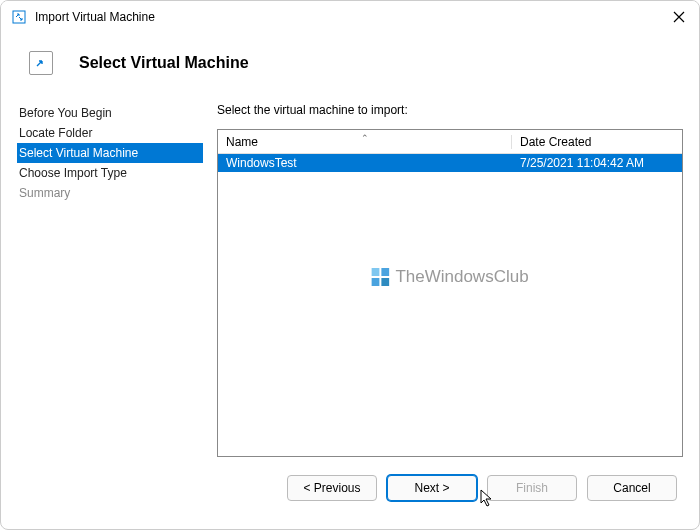 This screenshot has height=530, width=700. What do you see at coordinates (350, 65) in the screenshot?
I see `wizard-header: Select Virtual Machine` at bounding box center [350, 65].